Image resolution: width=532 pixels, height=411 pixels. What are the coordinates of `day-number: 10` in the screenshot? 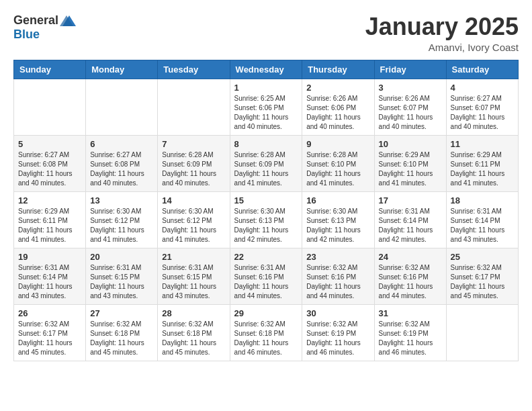 It's located at (410, 144).